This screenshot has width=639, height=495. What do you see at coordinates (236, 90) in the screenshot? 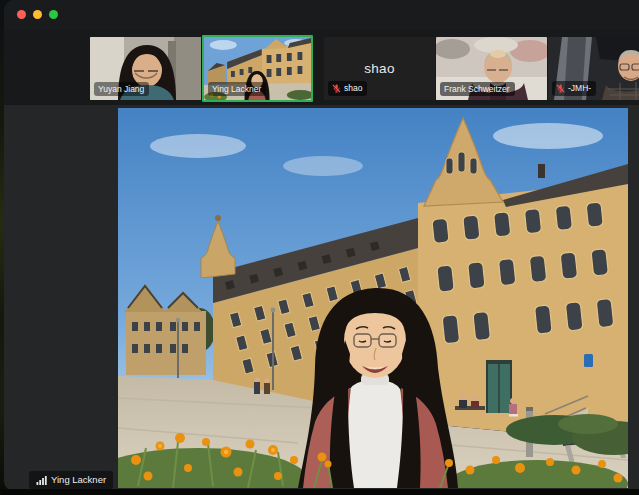
I see `participant-name: Ying Lackner` at bounding box center [236, 90].